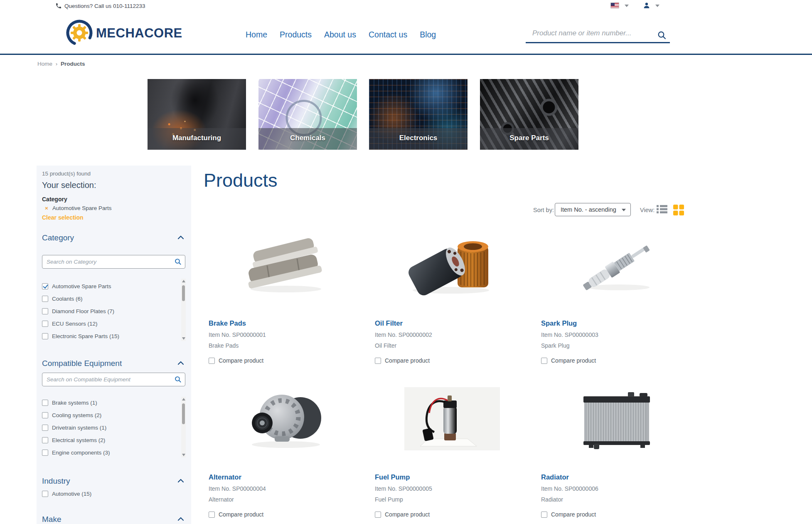 The width and height of the screenshot is (812, 524). What do you see at coordinates (559, 324) in the screenshot?
I see `product-name-link: Spark Plug` at bounding box center [559, 324].